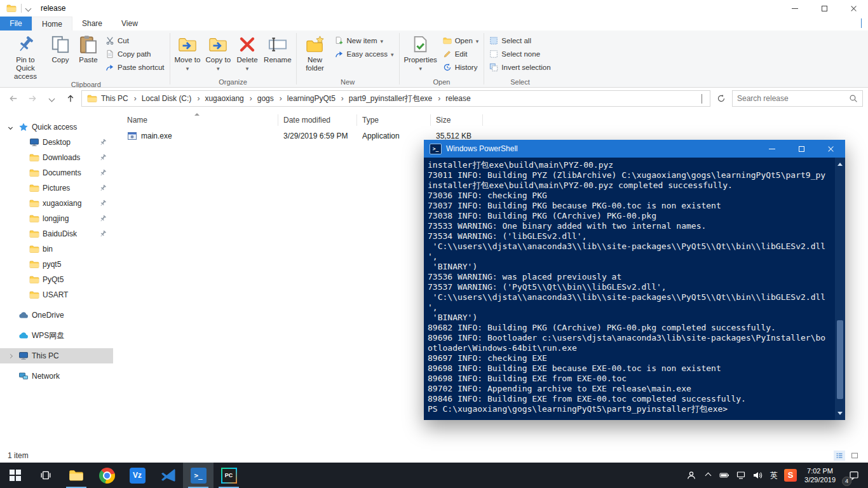  Describe the element at coordinates (57, 376) in the screenshot. I see `sidebar-item-network: Network` at that location.